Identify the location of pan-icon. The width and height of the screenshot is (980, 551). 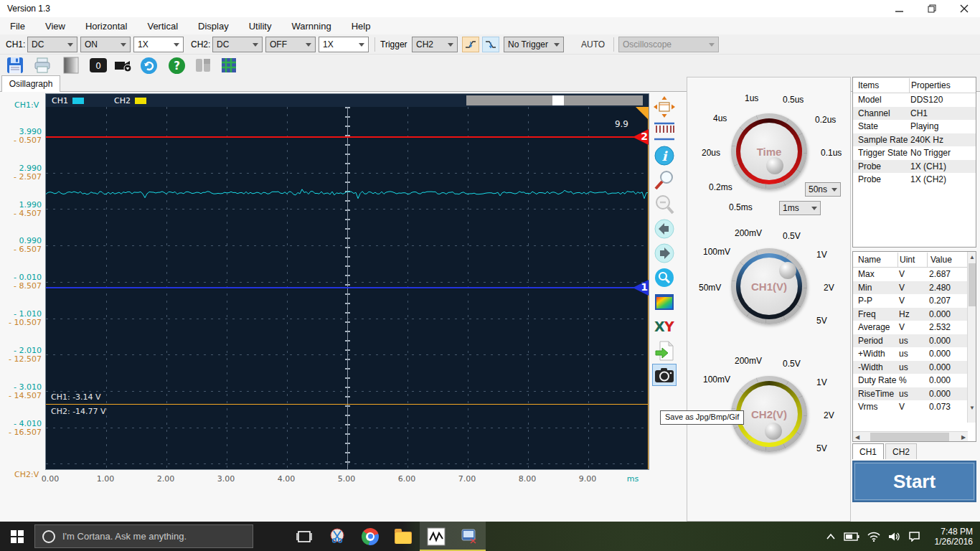
(664, 106).